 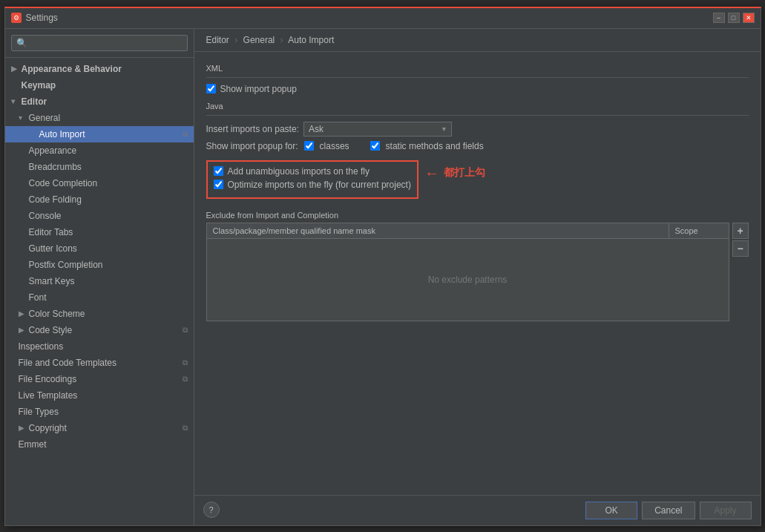 What do you see at coordinates (435, 146) in the screenshot?
I see `static-methods-label: static methods and fields` at bounding box center [435, 146].